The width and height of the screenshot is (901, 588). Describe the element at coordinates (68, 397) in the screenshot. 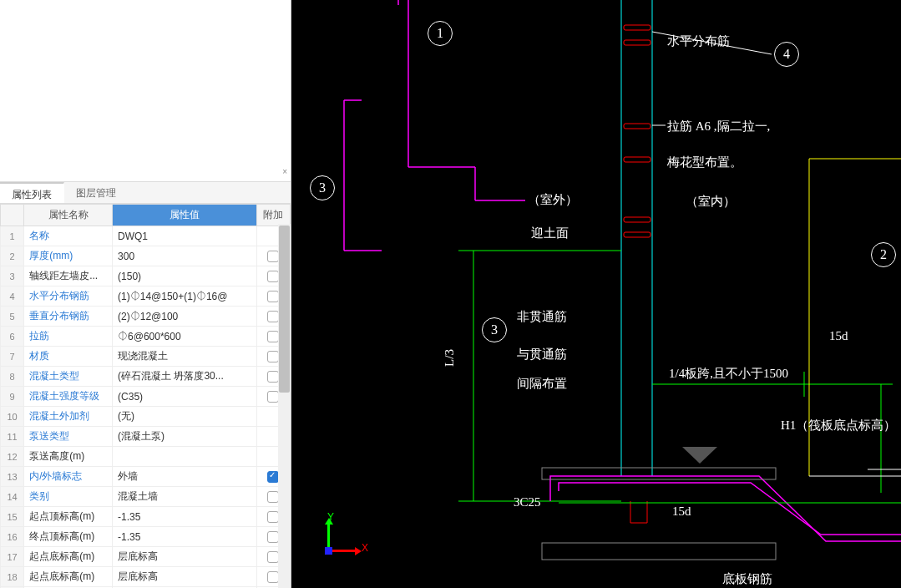

I see `property-name: 混凝土强度等级` at that location.